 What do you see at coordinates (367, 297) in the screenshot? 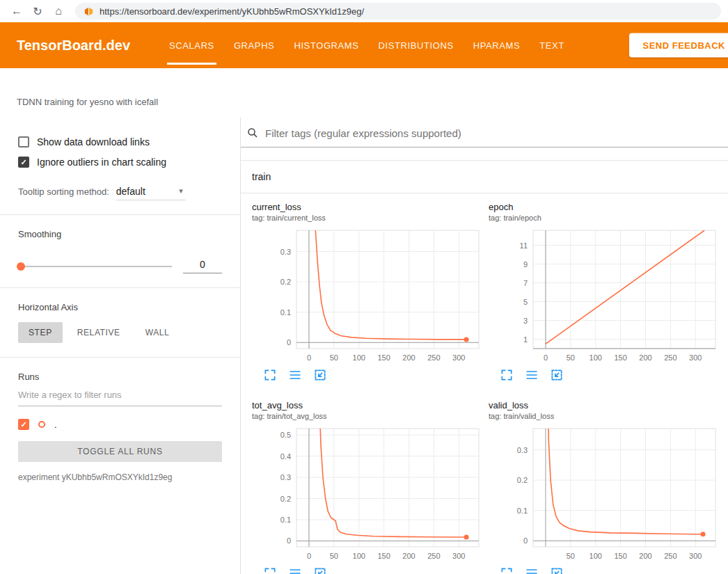
I see `chart-plot-current_loss: 05010015020025030000.10.20.3` at bounding box center [367, 297].